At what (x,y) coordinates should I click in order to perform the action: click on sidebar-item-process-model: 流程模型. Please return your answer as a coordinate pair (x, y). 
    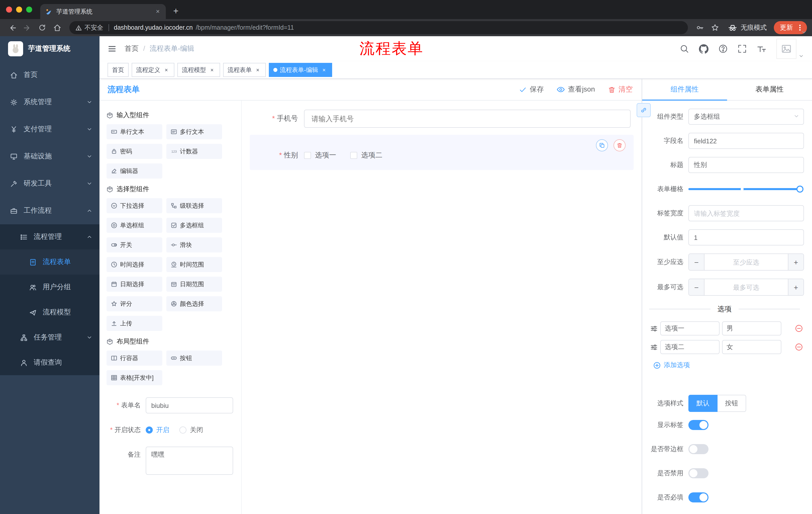
    Looking at the image, I should click on (50, 313).